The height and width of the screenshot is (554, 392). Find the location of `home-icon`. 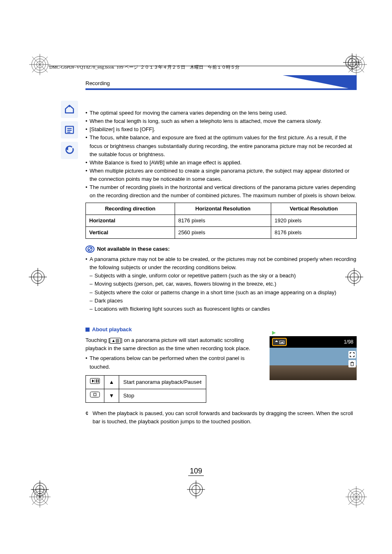

home-icon is located at coordinates (69, 109).